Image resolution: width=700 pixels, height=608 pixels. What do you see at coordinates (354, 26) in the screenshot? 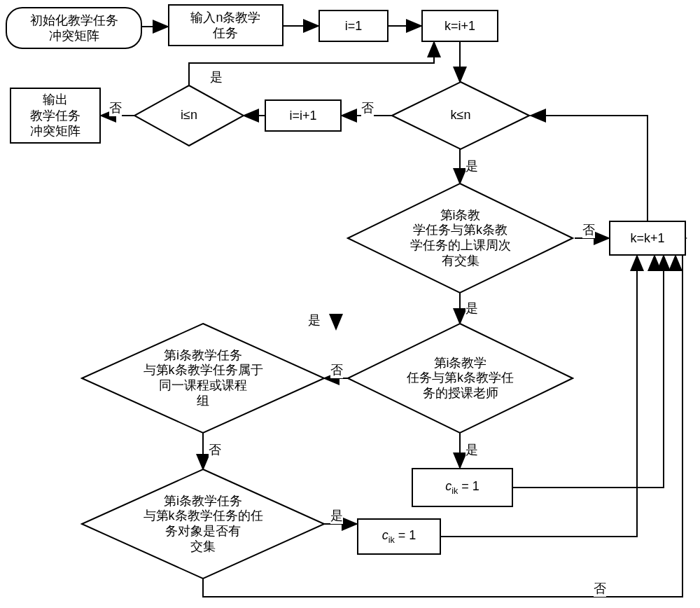
I see `set-i1-process: i=1` at bounding box center [354, 26].